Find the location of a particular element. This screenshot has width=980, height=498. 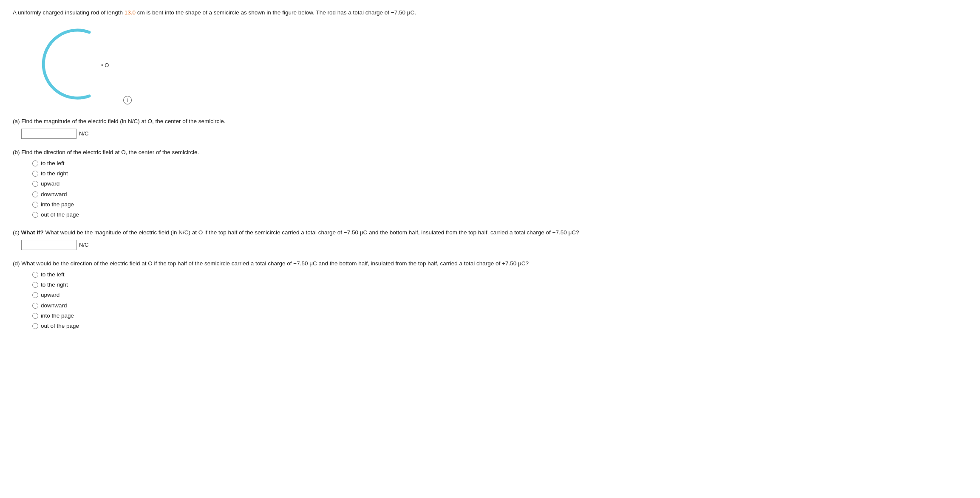

part-b-radio-left is located at coordinates (35, 163).